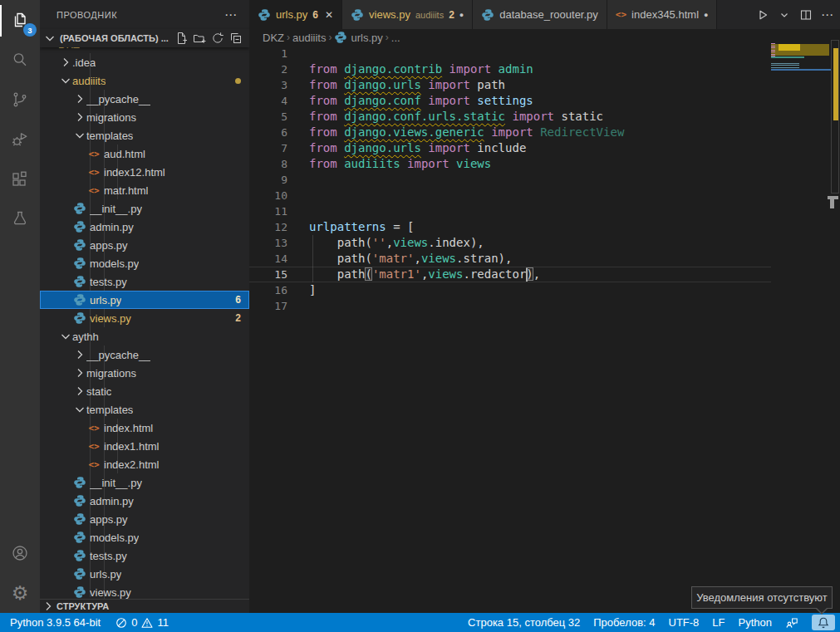  Describe the element at coordinates (540, 15) in the screenshot. I see `tab-database_roouter.py: database_roouter.py` at that location.